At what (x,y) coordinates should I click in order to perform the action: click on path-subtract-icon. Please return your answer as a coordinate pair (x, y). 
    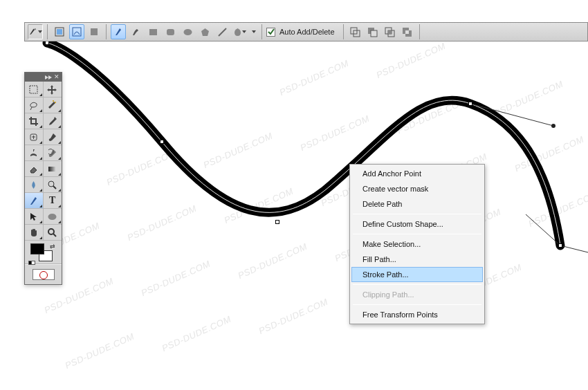
    Looking at the image, I should click on (373, 32).